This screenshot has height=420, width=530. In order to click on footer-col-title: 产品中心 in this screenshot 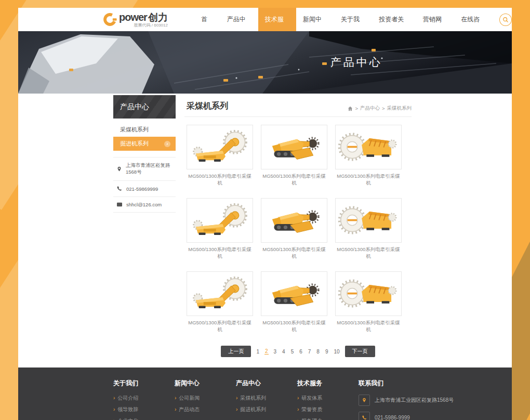, I will do `click(267, 384)`.